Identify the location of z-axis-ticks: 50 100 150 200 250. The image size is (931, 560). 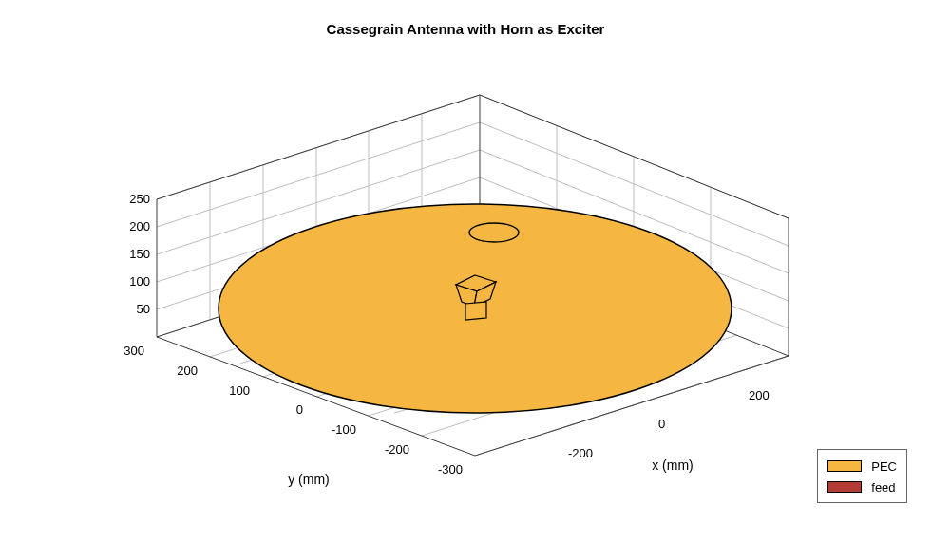
(140, 254).